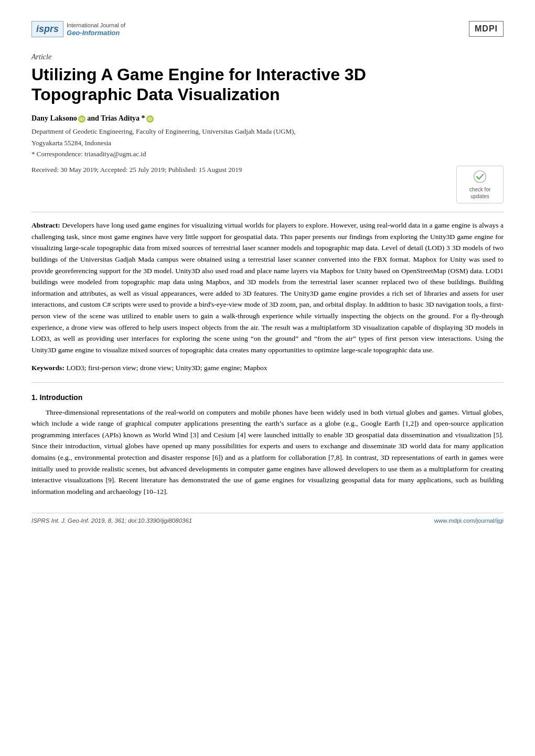  Describe the element at coordinates (480, 193) in the screenshot. I see `check-updates-text: check for updates` at that location.